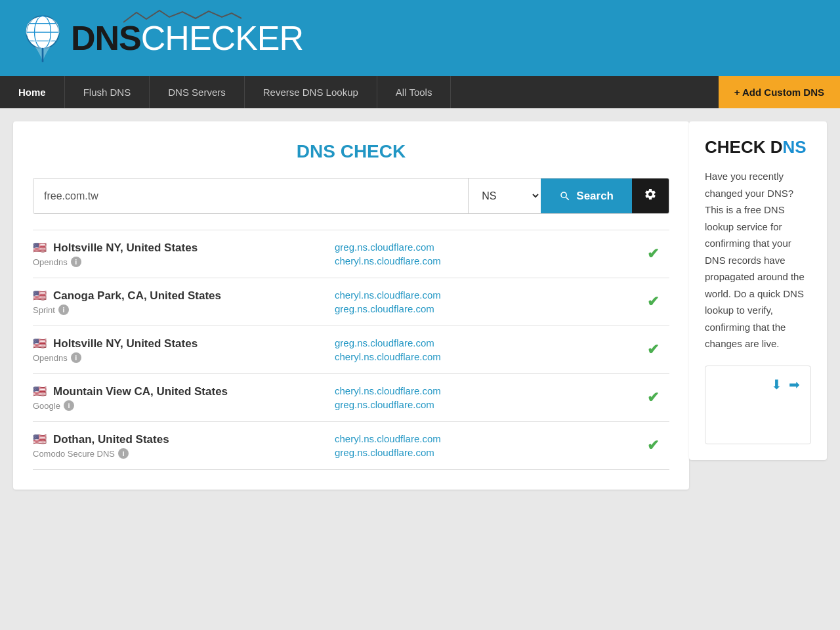  I want to click on nav-add-custom-dns: + Add Custom DNS, so click(780, 92).